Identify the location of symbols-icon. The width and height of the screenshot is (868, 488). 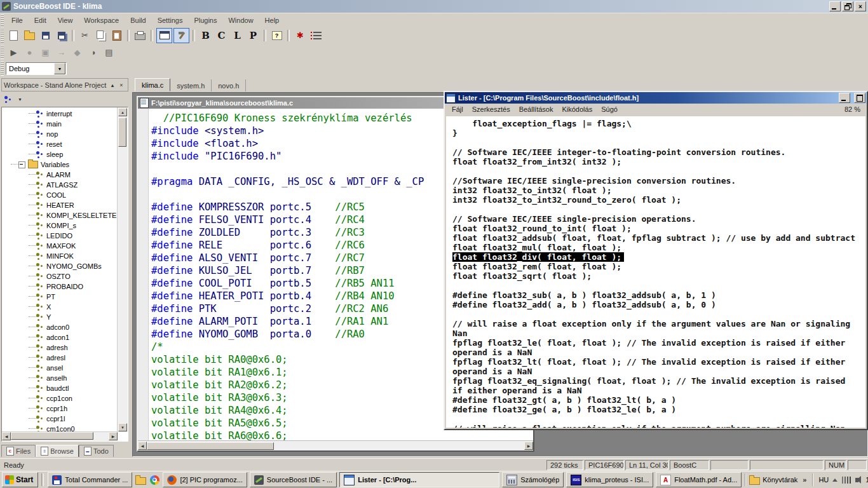
(8, 99).